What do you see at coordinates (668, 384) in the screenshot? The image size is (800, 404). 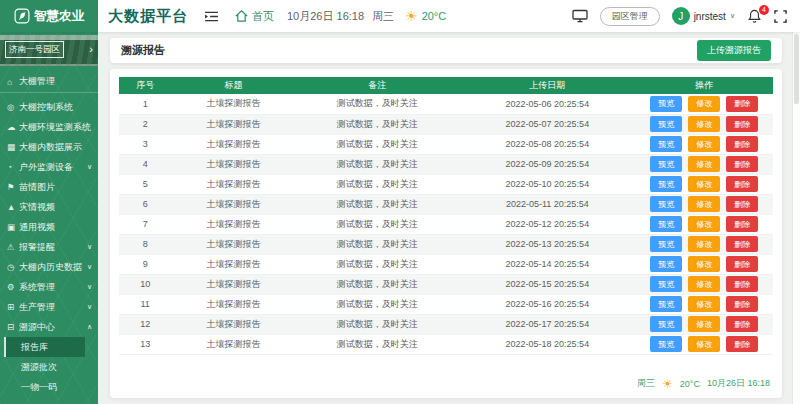 I see `sun-icon: ☀` at bounding box center [668, 384].